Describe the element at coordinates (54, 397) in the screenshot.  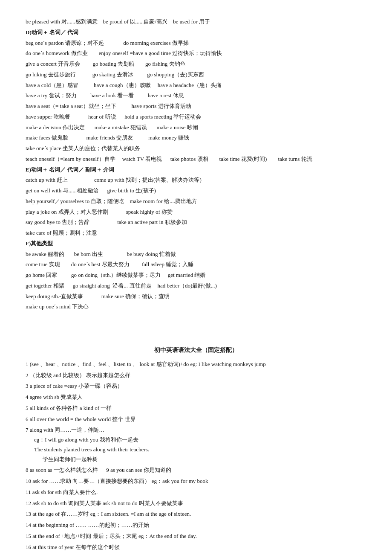
I see `item-text: 4 agree with sb 赞成某人` at that location.